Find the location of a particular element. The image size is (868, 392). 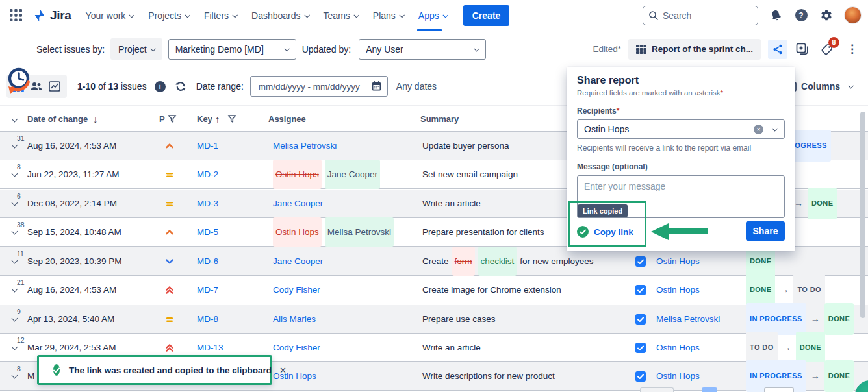

issues-count: 1-10 of 13 issues is located at coordinates (112, 86).